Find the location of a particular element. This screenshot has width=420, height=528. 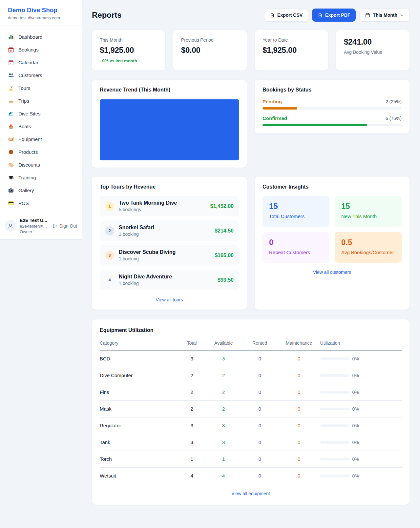

sidebar-item-dashboard: Dashboard is located at coordinates (41, 37).